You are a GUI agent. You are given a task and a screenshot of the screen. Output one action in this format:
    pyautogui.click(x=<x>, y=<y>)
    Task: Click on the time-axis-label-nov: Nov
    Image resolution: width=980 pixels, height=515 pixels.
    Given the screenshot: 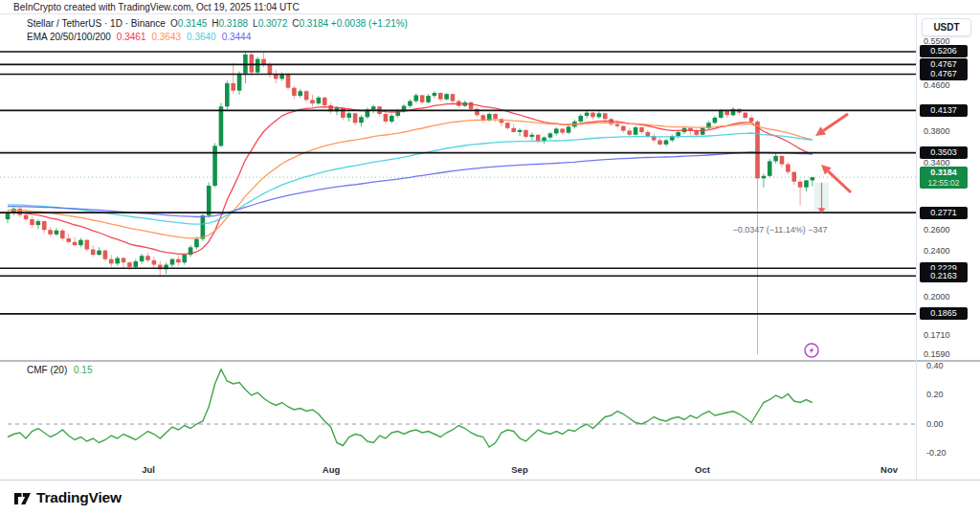 What is the action you would take?
    pyautogui.click(x=889, y=469)
    